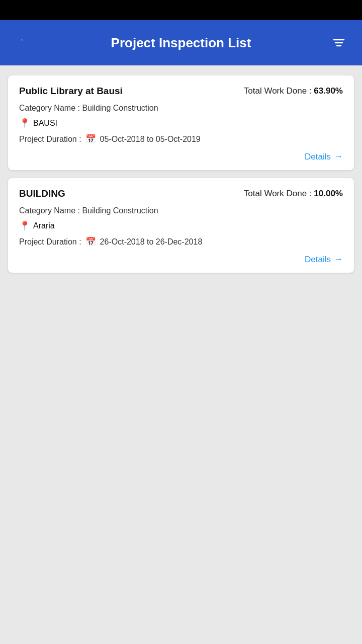 This screenshot has width=362, height=644. What do you see at coordinates (23, 43) in the screenshot?
I see `back-button: ←` at bounding box center [23, 43].